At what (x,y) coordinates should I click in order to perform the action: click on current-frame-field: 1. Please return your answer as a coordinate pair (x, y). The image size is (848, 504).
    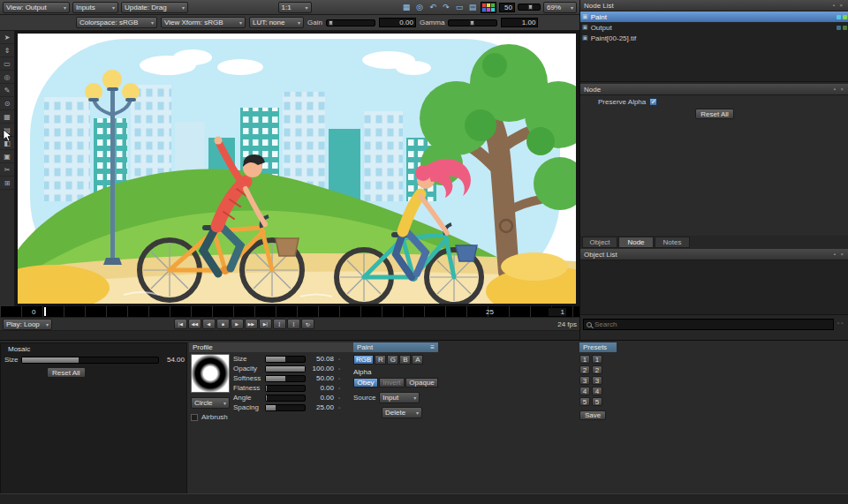
    Looking at the image, I should click on (557, 312).